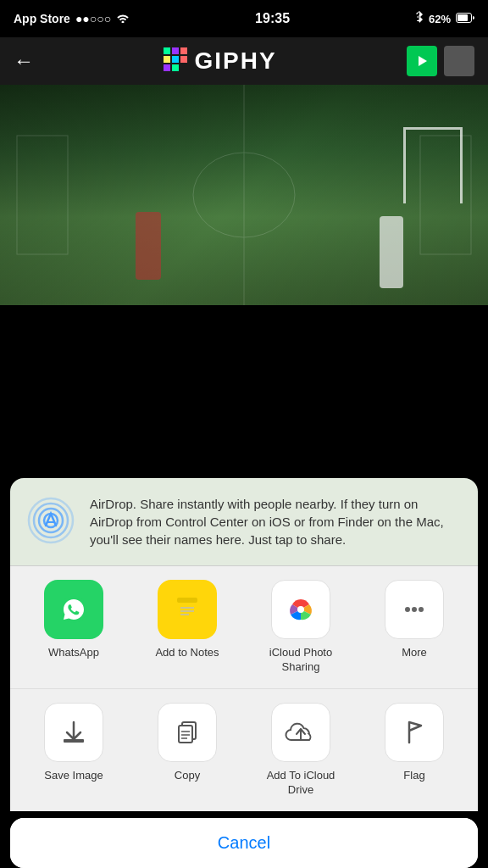 This screenshot has height=868, width=488. What do you see at coordinates (244, 843) in the screenshot?
I see `cancel-button-container: Cancel` at bounding box center [244, 843].